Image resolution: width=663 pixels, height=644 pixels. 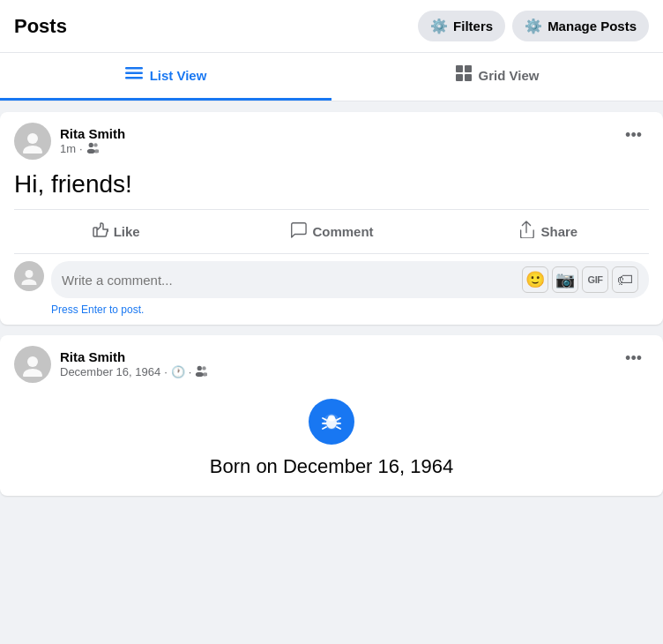 What do you see at coordinates (166, 77) in the screenshot?
I see `tab-list-view: List View` at bounding box center [166, 77].